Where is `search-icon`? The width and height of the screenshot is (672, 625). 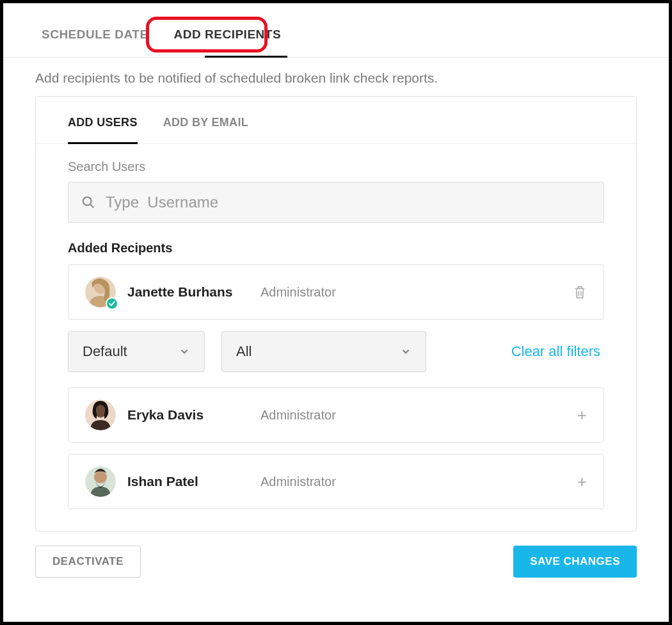
search-icon is located at coordinates (88, 202).